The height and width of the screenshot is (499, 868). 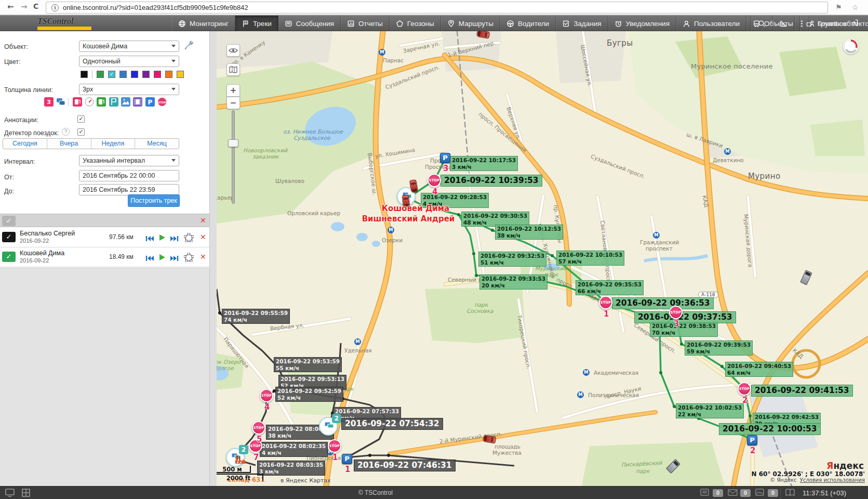 What do you see at coordinates (81, 119) in the screenshot?
I see `annotations-checkbox: ✓` at bounding box center [81, 119].